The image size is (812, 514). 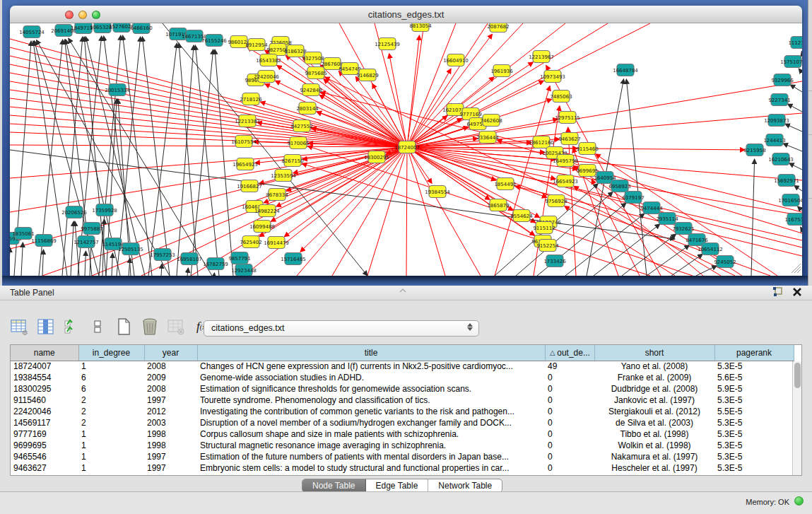 I want to click on network-window-titlebar: citations_edges.txt, so click(x=406, y=14).